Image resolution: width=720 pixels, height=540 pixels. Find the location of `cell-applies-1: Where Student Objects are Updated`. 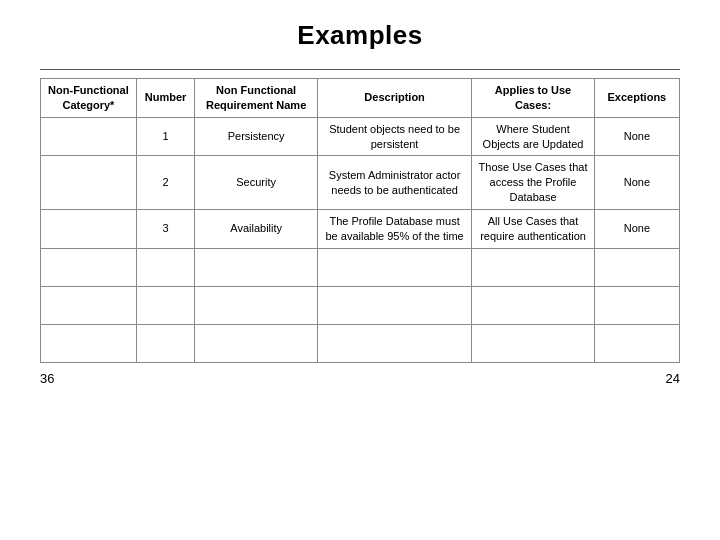

cell-applies-1: Where Student Objects are Updated is located at coordinates (533, 136).